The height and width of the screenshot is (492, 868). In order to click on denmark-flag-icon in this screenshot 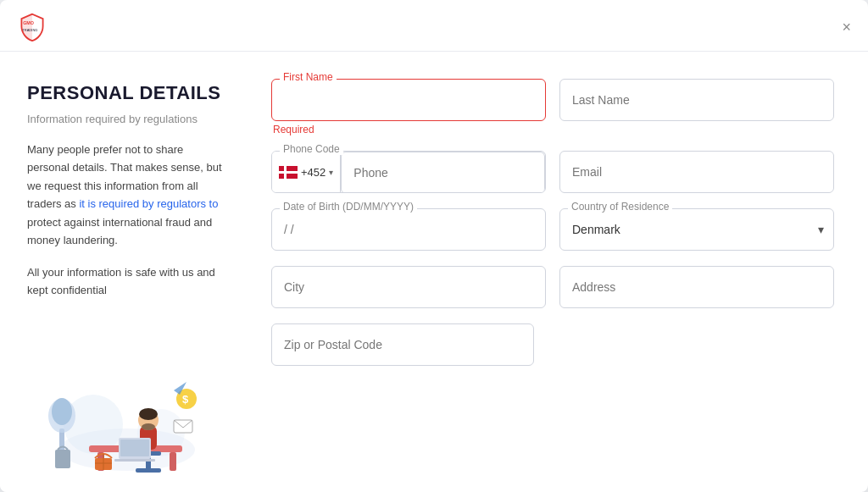, I will do `click(288, 173)`.